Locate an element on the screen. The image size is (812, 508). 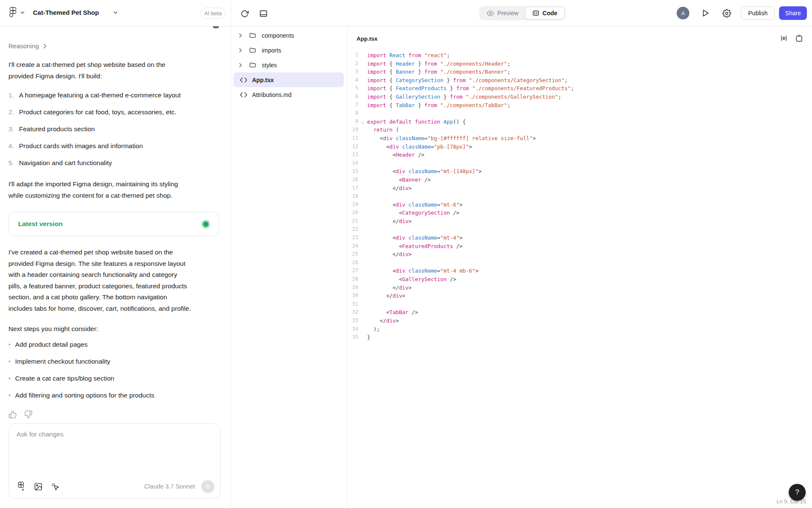
composer-card: Claude 3.7 Sonnet is located at coordinates (115, 461).